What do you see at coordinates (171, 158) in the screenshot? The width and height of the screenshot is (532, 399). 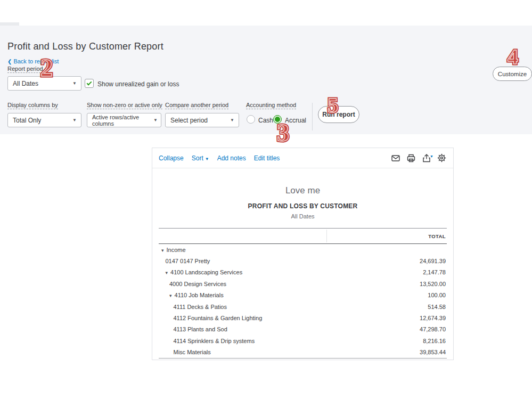 I see `collapse-link: Collapse` at bounding box center [171, 158].